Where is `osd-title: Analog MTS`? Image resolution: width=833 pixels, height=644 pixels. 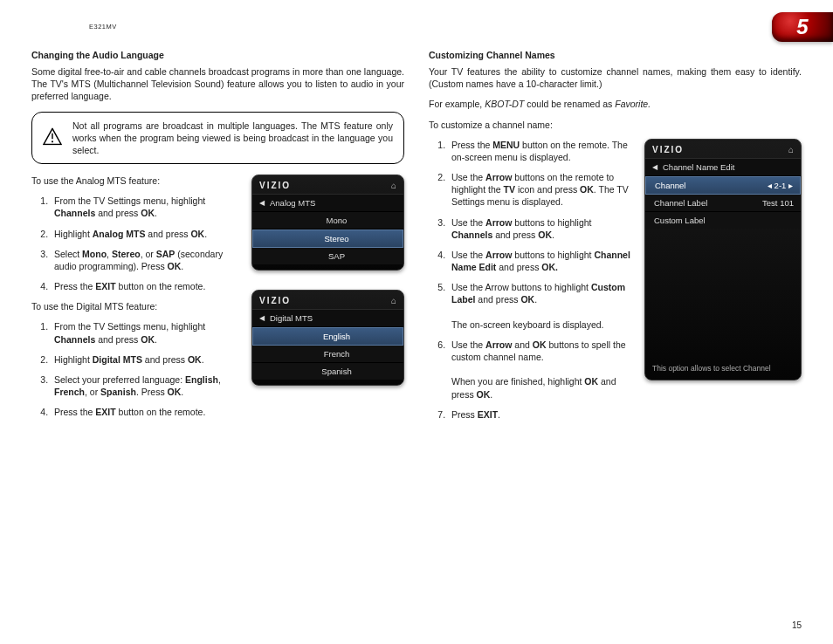
osd-title: Analog MTS is located at coordinates (293, 202).